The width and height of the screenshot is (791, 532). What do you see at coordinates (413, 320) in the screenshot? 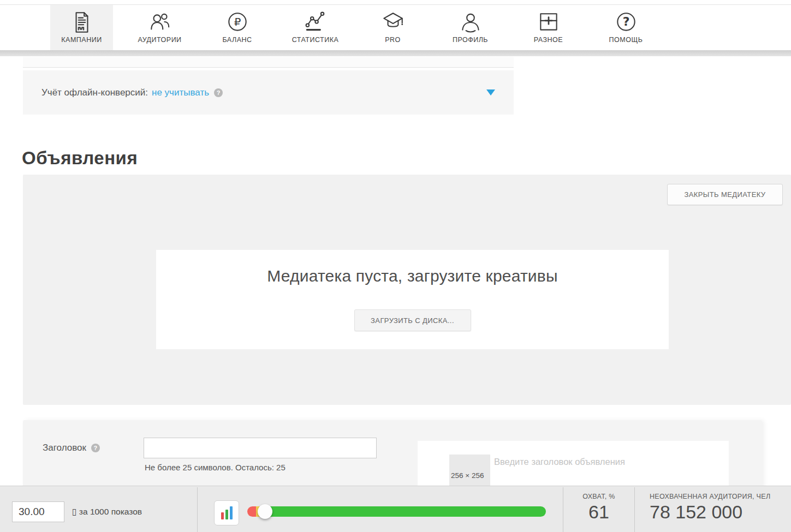
I see `upload-from-disk-button: ЗАГРУЗИТЬ С ДИСКА...` at bounding box center [413, 320].